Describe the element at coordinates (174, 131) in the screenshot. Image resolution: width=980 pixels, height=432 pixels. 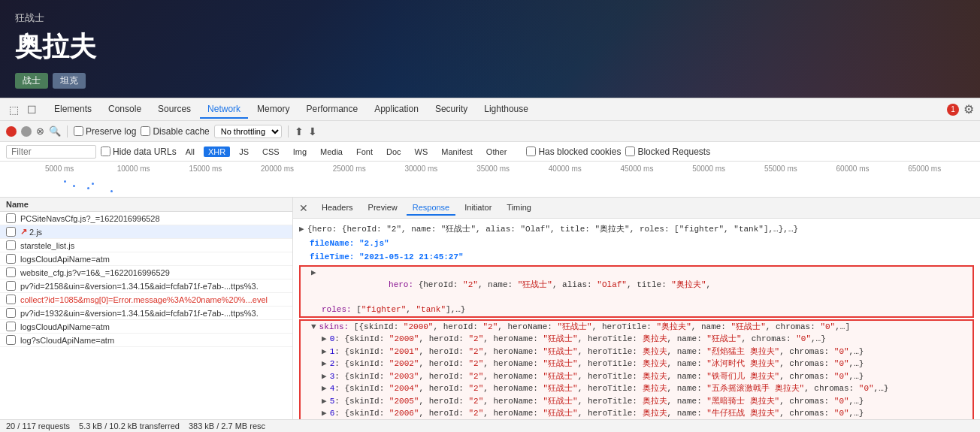
I see `disable-cache-checkbox: Disable cache` at that location.